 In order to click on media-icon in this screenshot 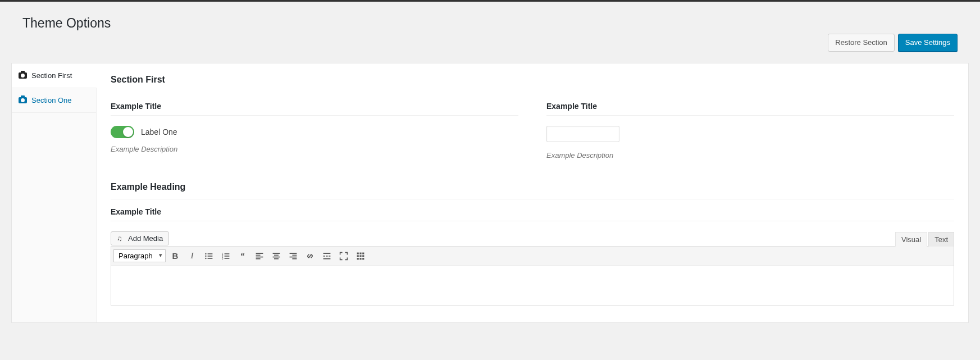, I will do `click(121, 239)`.